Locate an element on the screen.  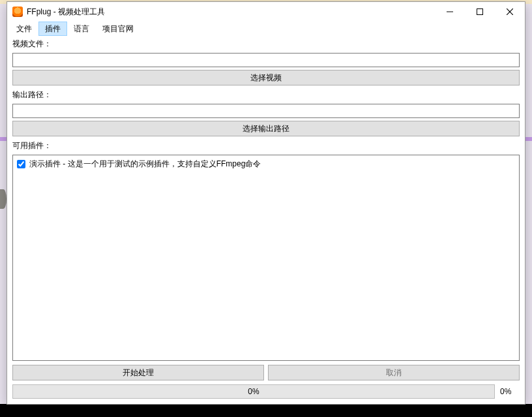
plugin-checkbox is located at coordinates (21, 164).